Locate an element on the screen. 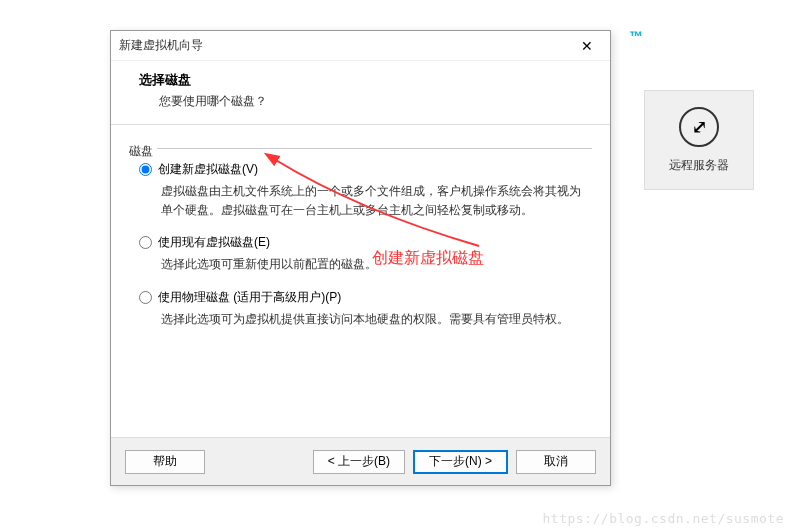  arrow-icon: ⤢ is located at coordinates (700, 127).